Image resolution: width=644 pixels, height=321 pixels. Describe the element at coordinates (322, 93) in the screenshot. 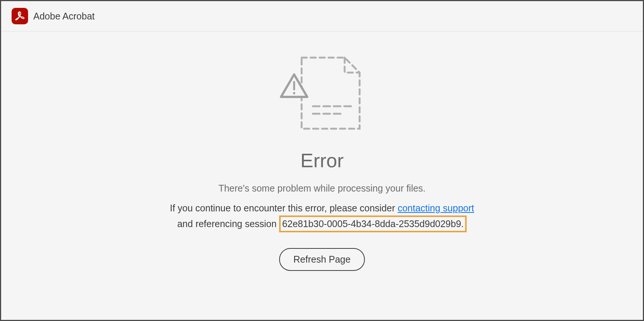

I see `error-document-icon` at that location.